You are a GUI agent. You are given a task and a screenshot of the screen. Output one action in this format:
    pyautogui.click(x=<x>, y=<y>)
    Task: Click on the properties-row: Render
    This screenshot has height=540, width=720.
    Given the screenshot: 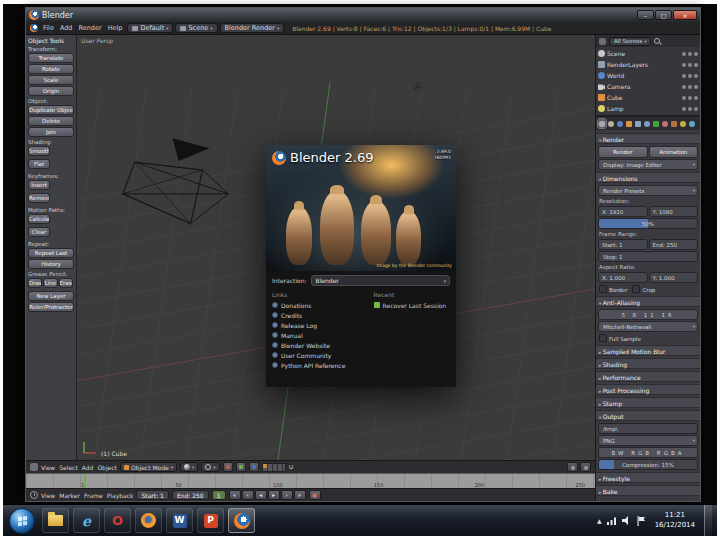 What is the action you would take?
    pyautogui.click(x=648, y=138)
    